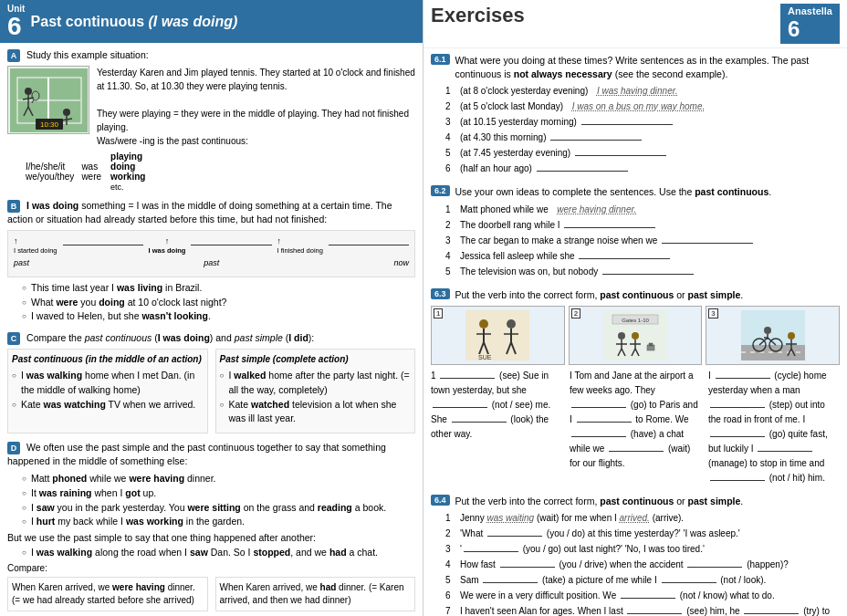 The height and width of the screenshot is (616, 847). I want to click on exercise-64-num: 6.4, so click(440, 500).